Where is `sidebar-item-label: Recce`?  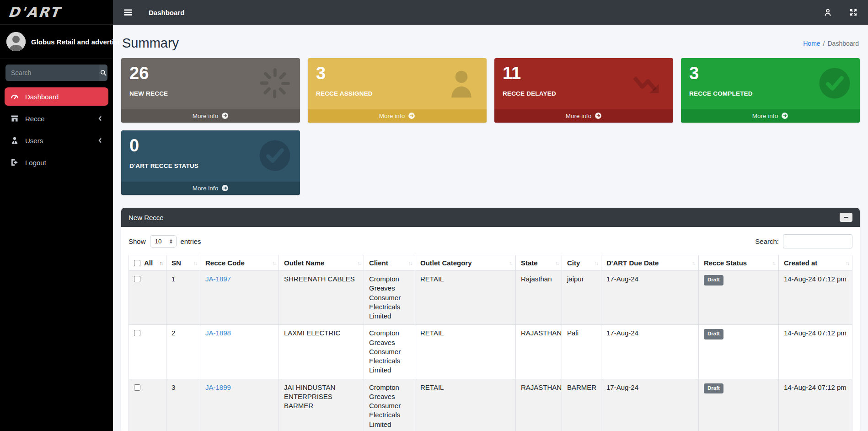
sidebar-item-label: Recce is located at coordinates (35, 119).